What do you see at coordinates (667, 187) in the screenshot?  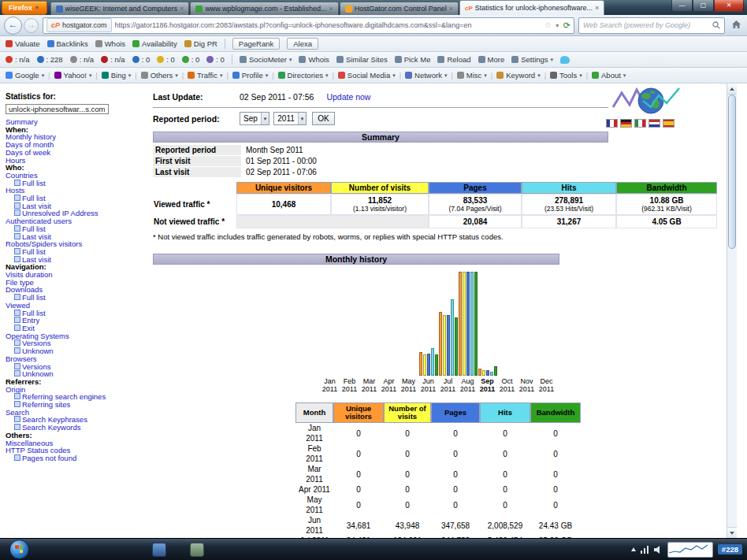 I see `summary-column-header-bandwidth: Bandwidth` at bounding box center [667, 187].